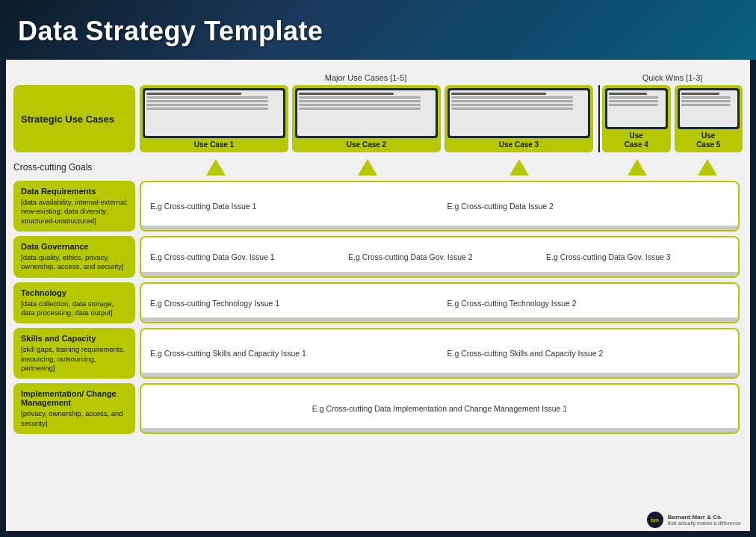 The height and width of the screenshot is (537, 756). I want to click on implementation-sublabel: [privacy, ownership, access, and securit…, so click(75, 418).